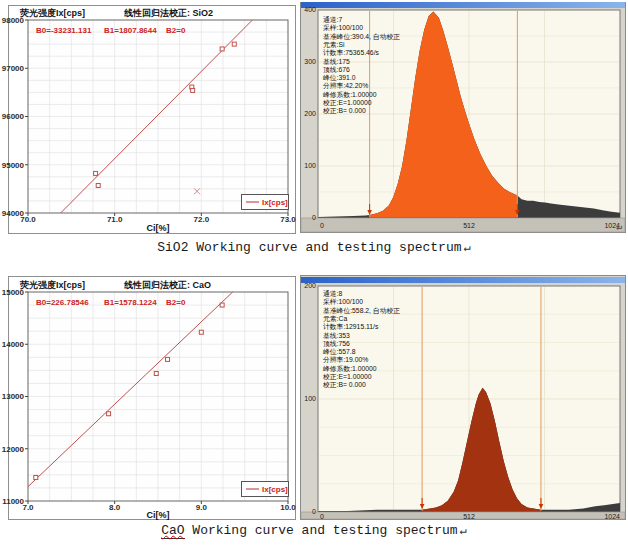  I want to click on x-tick-label: 73.0, so click(288, 220).